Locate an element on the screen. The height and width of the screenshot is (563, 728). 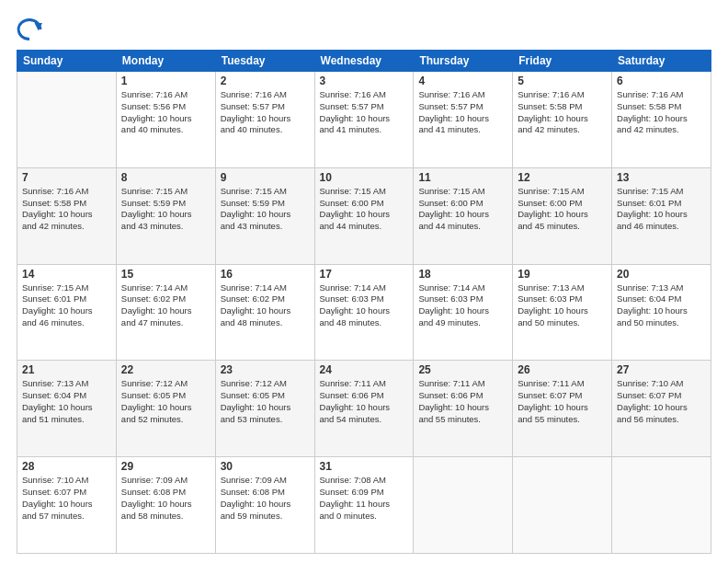
calendar-cell: 12Sunrise: 7:15 AM Sunset: 6:00 PM Dayli… is located at coordinates (563, 215).